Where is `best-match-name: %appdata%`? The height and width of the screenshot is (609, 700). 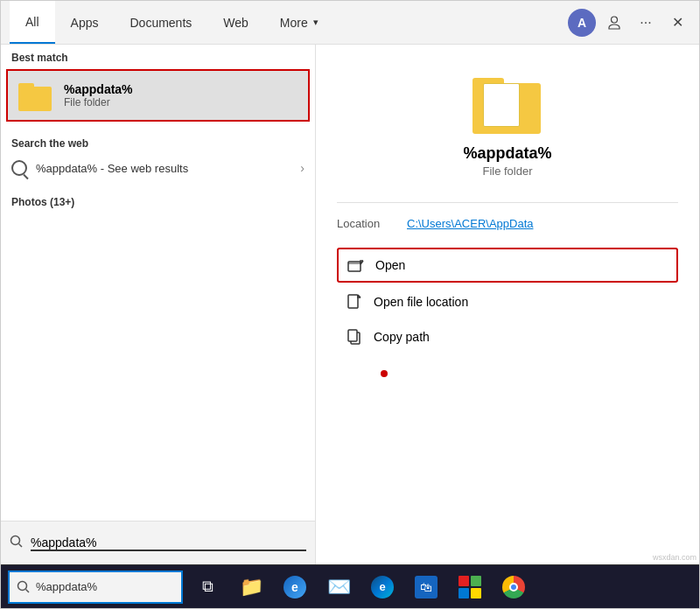
best-match-name: %appdata% is located at coordinates (98, 89).